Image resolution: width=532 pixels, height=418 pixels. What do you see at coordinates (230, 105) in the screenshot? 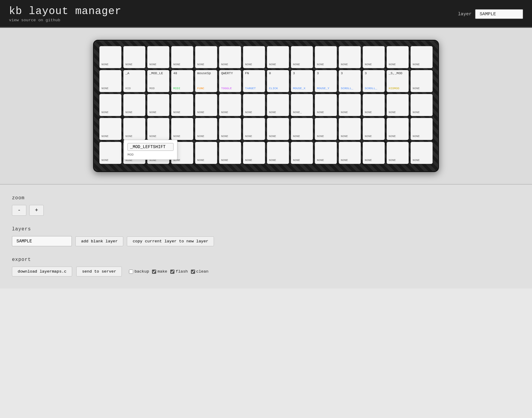
I see `key-2-5: NONE` at bounding box center [230, 105].